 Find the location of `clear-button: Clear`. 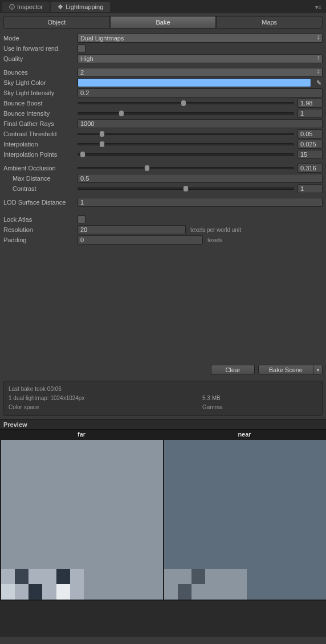

clear-button: Clear is located at coordinates (233, 370).